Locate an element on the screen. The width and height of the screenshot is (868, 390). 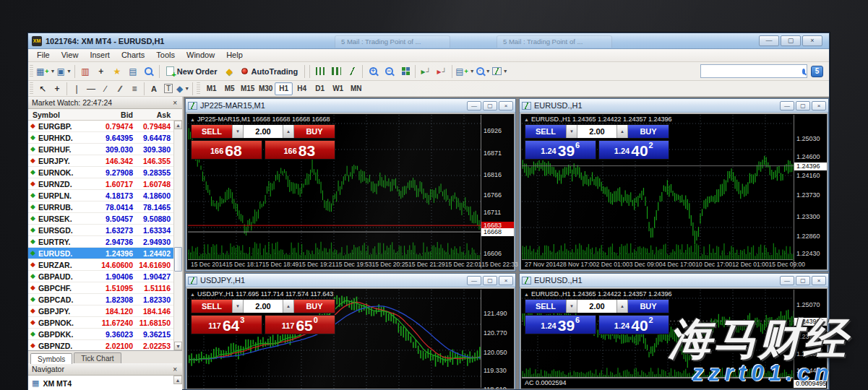
chart-area: ▲EURUSD.,H1 1.24365 1.24422 1.24357 1.24… is located at coordinates (674, 192).